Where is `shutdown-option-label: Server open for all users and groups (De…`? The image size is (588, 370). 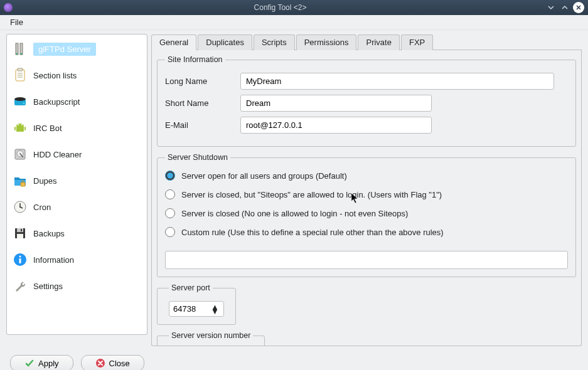
shutdown-option-label: Server open for all users and groups (De… is located at coordinates (264, 176).